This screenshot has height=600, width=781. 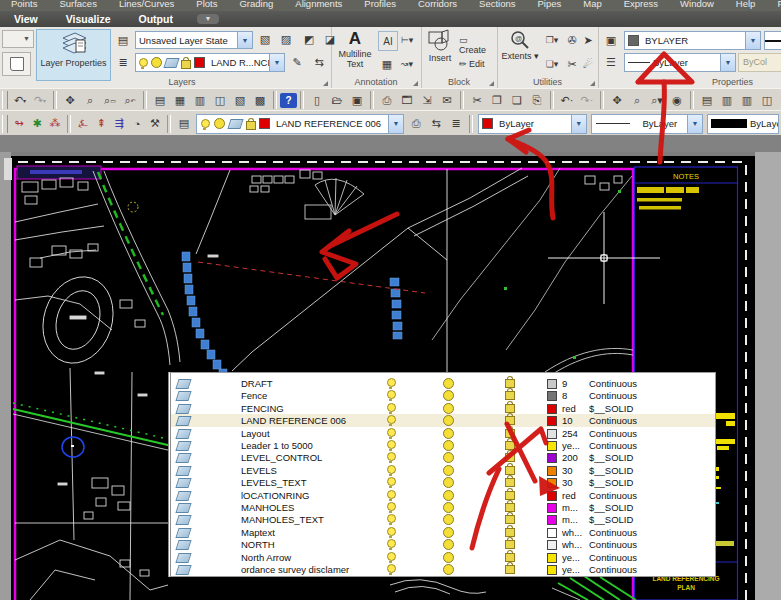 What do you see at coordinates (388, 41) in the screenshot?
I see `text-style-button: AI` at bounding box center [388, 41].